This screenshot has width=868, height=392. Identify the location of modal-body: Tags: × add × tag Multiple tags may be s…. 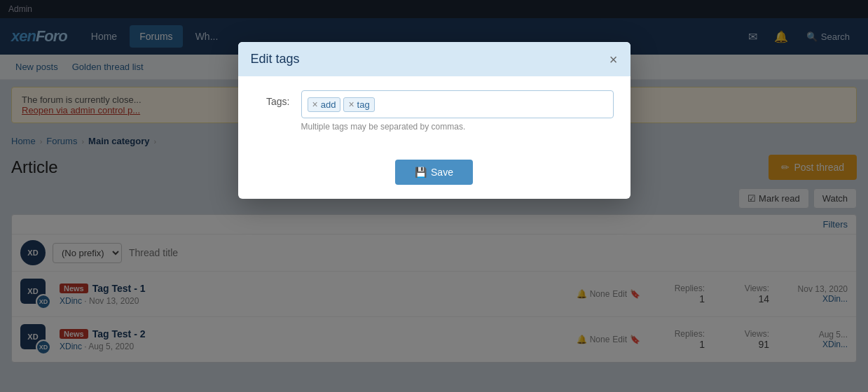
(434, 113).